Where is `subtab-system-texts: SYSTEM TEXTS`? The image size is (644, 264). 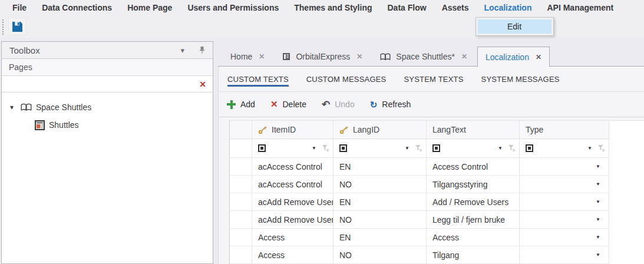
subtab-system-texts: SYSTEM TEXTS is located at coordinates (434, 79).